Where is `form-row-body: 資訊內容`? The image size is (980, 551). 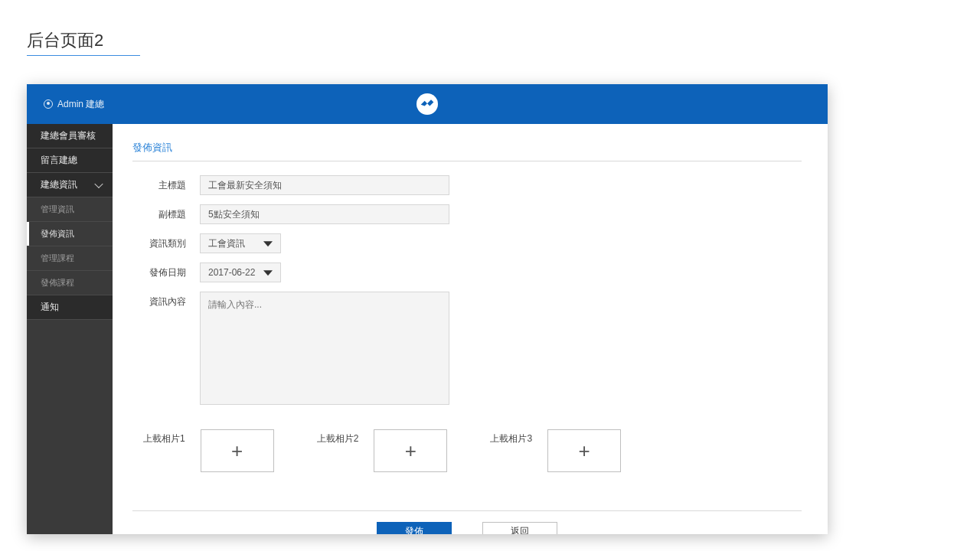 form-row-body: 資訊內容 is located at coordinates (467, 348).